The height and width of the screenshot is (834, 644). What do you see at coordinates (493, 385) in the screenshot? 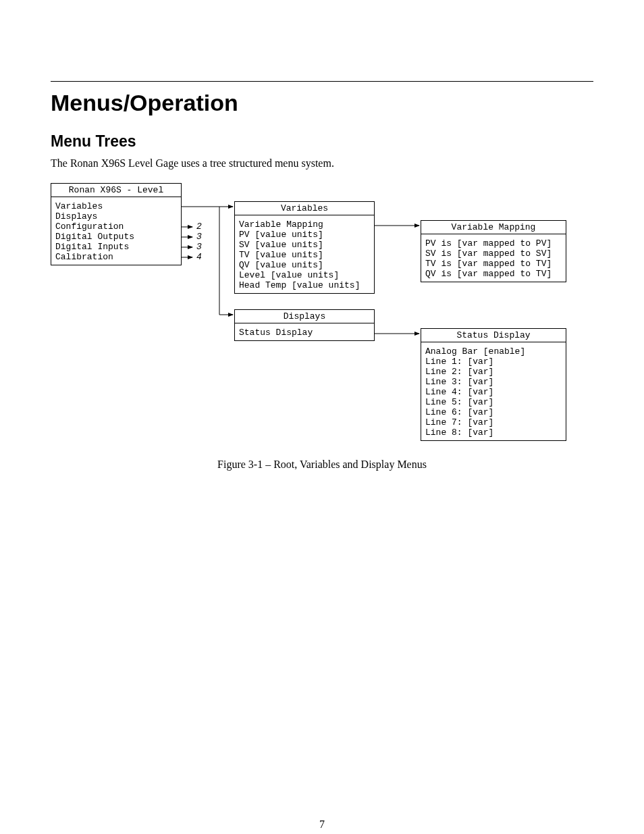
I see `status-display-box: Status Display Analog Bar [enable] Line …` at bounding box center [493, 385].